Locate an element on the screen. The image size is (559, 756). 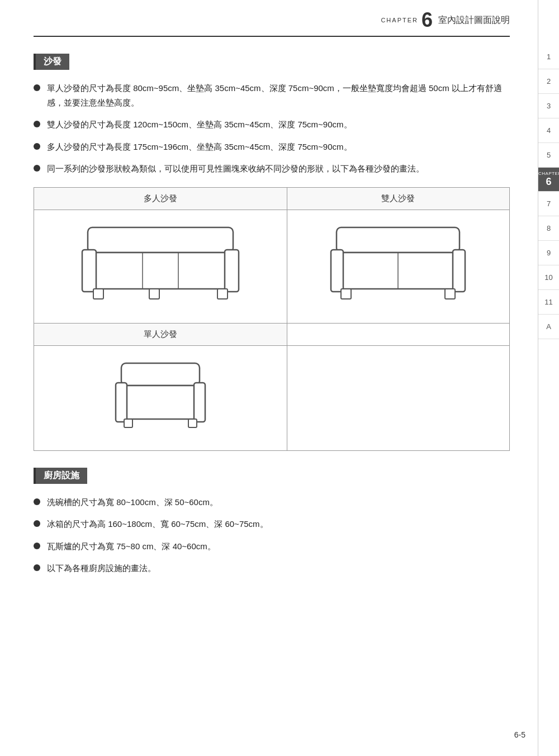
header-chapter-num: 6 is located at coordinates (427, 20).